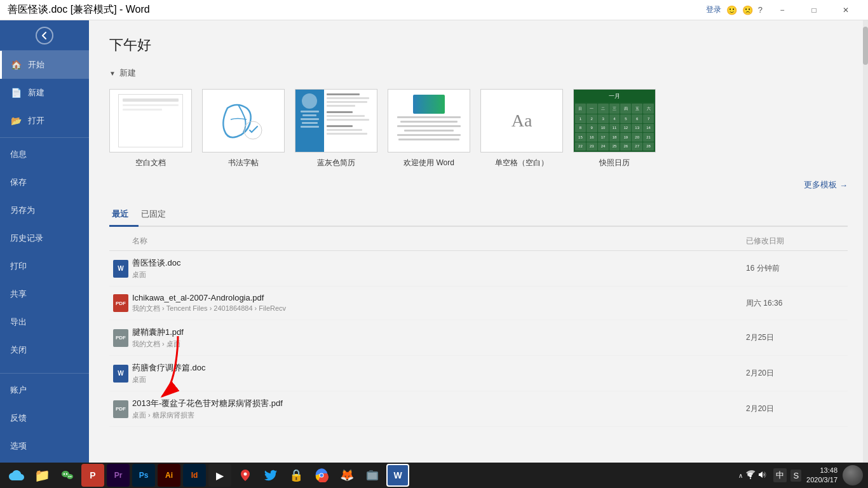 The width and height of the screenshot is (868, 488). Describe the element at coordinates (44, 390) in the screenshot. I see `sidebar-item-account: 账户` at that location.